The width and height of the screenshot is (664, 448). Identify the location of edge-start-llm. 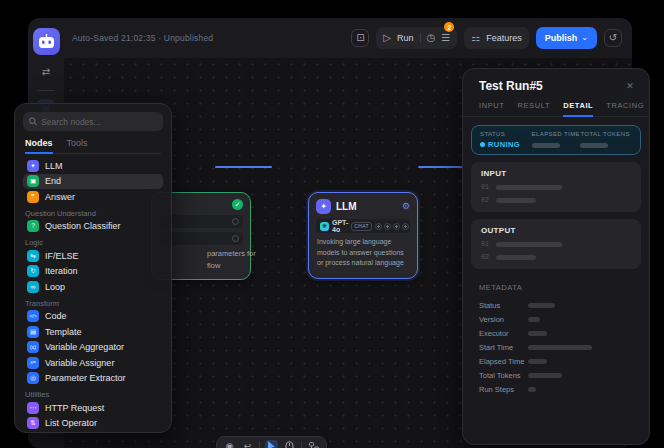
(244, 167).